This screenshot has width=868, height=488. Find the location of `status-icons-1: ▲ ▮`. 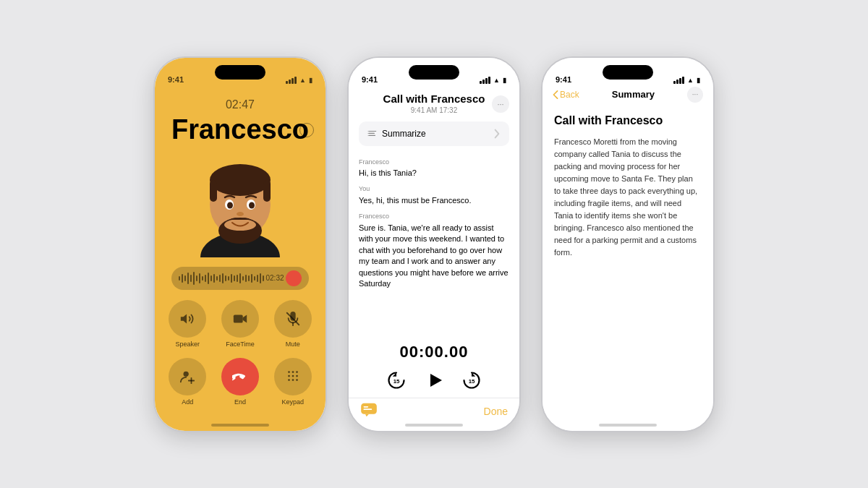

status-icons-1: ▲ ▮ is located at coordinates (299, 80).